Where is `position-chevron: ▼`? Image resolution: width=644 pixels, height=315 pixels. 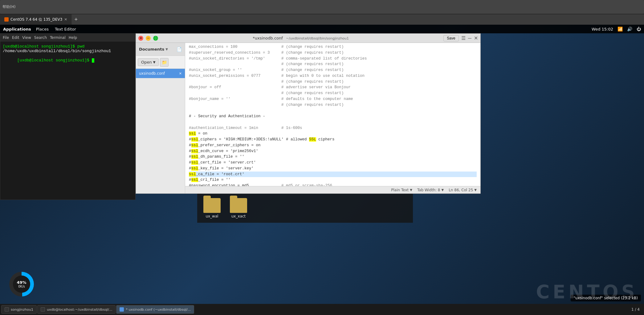 position-chevron: ▼ is located at coordinates (475, 190).